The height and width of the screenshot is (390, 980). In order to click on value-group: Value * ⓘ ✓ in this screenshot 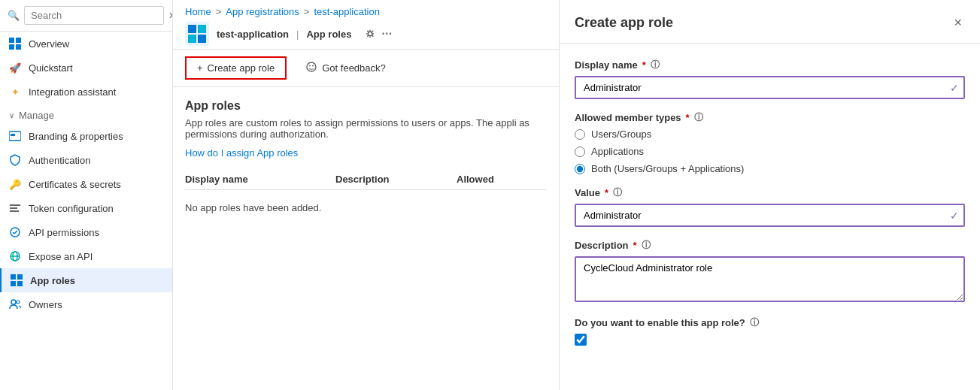, I will do `click(770, 207)`.